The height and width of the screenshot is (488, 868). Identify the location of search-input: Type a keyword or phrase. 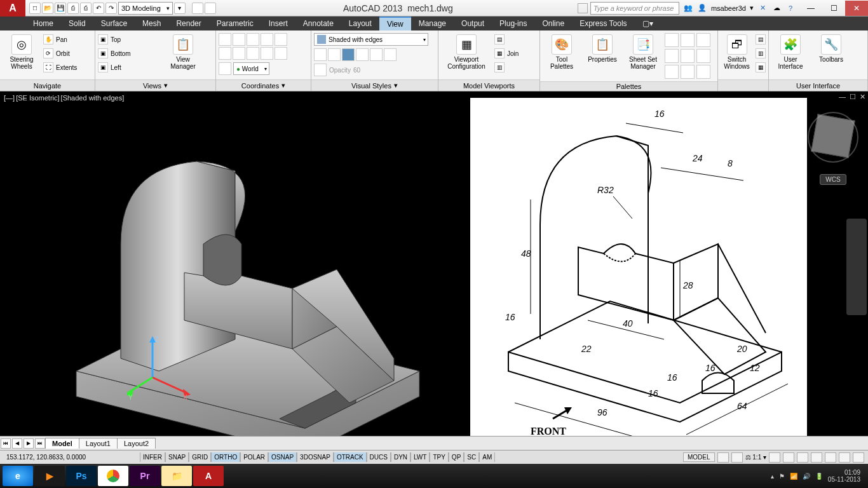
(635, 8).